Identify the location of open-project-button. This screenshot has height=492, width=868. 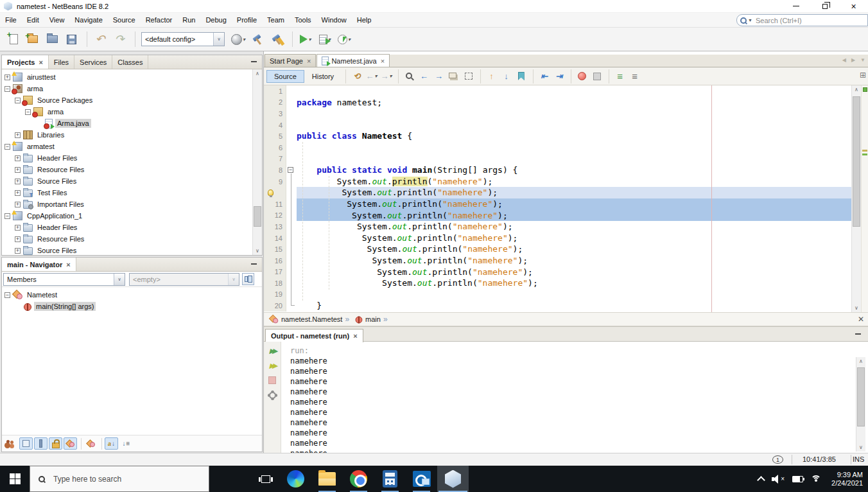
(52, 39).